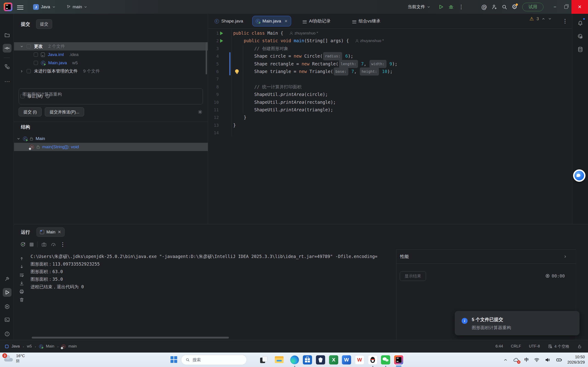 The width and height of the screenshot is (588, 367). I want to click on editor-gutter: 6, so click(220, 71).